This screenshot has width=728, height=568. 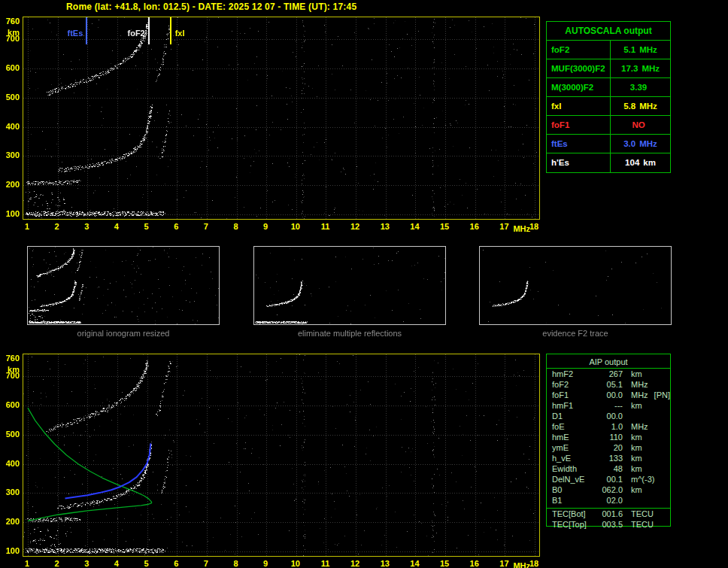 What do you see at coordinates (123, 292) in the screenshot?
I see `thumbnail-original-ionogram: original ionogram resized` at bounding box center [123, 292].